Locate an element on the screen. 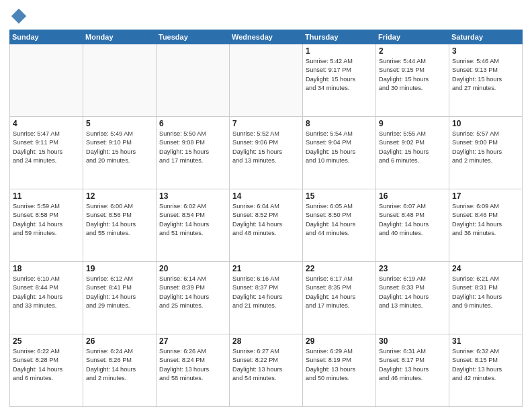  day-info: Sunrise: 6:21 AM Sunset: 8:31 PM Dayligh… is located at coordinates (486, 293).